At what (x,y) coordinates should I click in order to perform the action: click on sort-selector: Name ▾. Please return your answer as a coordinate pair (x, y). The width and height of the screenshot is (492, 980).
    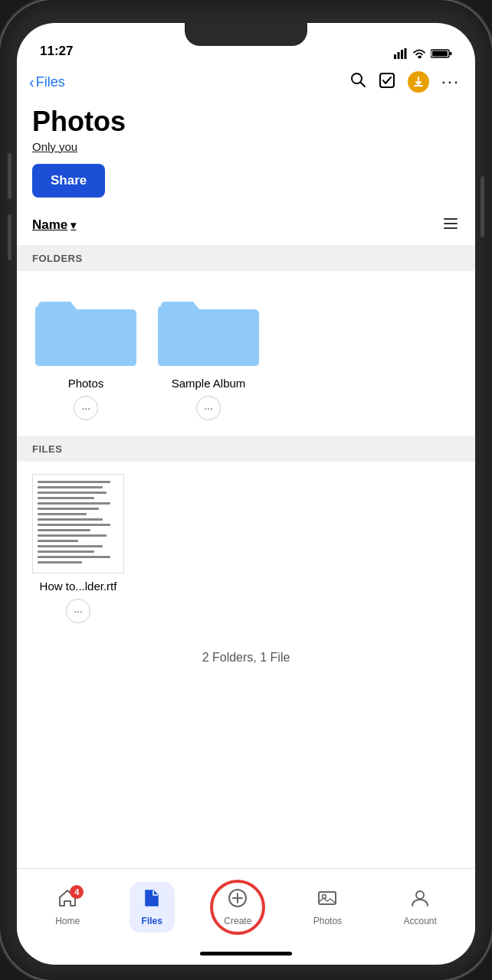
    Looking at the image, I should click on (54, 225).